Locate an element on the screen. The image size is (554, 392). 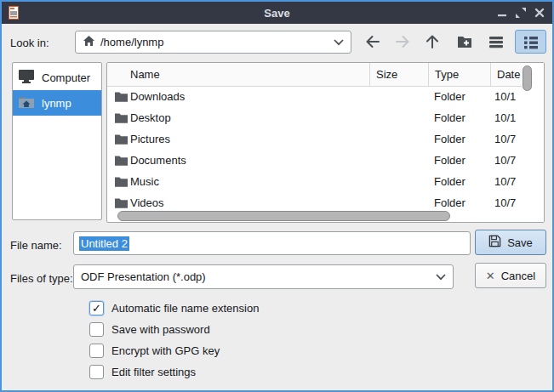
vertical-scrollbar is located at coordinates (533, 143).